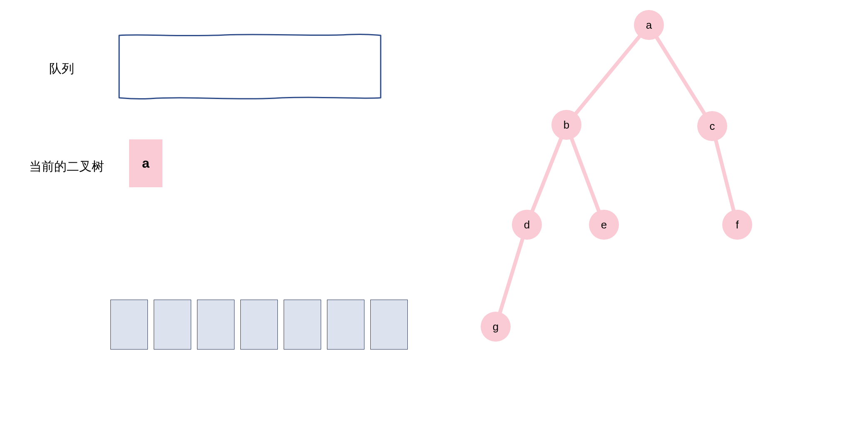  I want to click on tree-node-e: e, so click(604, 225).